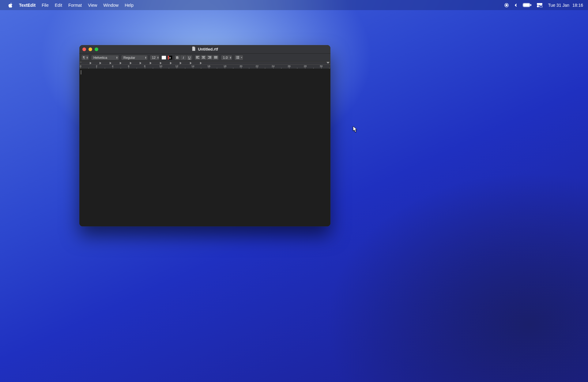 This screenshot has width=588, height=382. Describe the element at coordinates (208, 49) in the screenshot. I see `window-title: Untitled.rtf` at that location.